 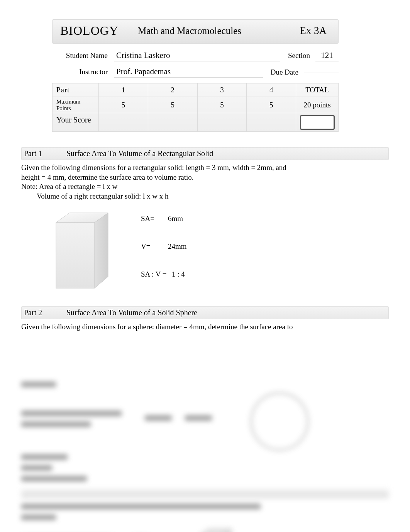 I want to click on part2-title: Surface Area To Volume of a Solid Sphere, so click(x=132, y=313).